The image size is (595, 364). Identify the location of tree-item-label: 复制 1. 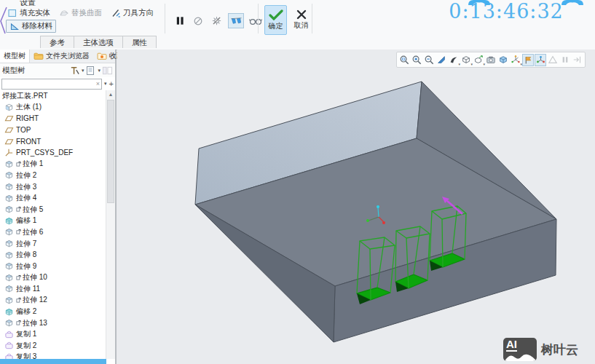
(26, 334).